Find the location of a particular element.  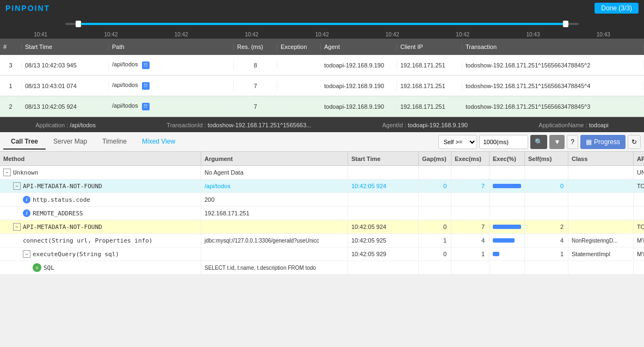

table-row: 3 08/13 10:42:03 945 /api/todos ☷ 8 todo… is located at coordinates (322, 65).